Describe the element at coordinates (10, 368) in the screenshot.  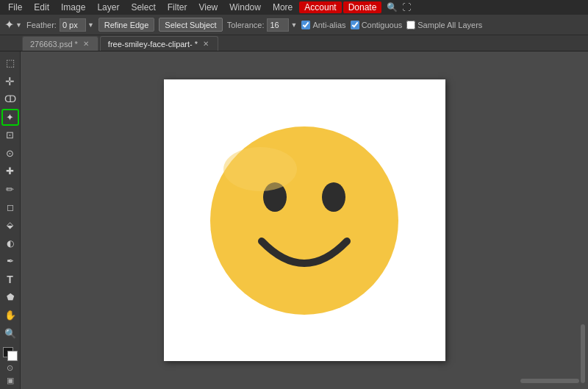
I see `quick-mask-mode: ⊙` at that location.